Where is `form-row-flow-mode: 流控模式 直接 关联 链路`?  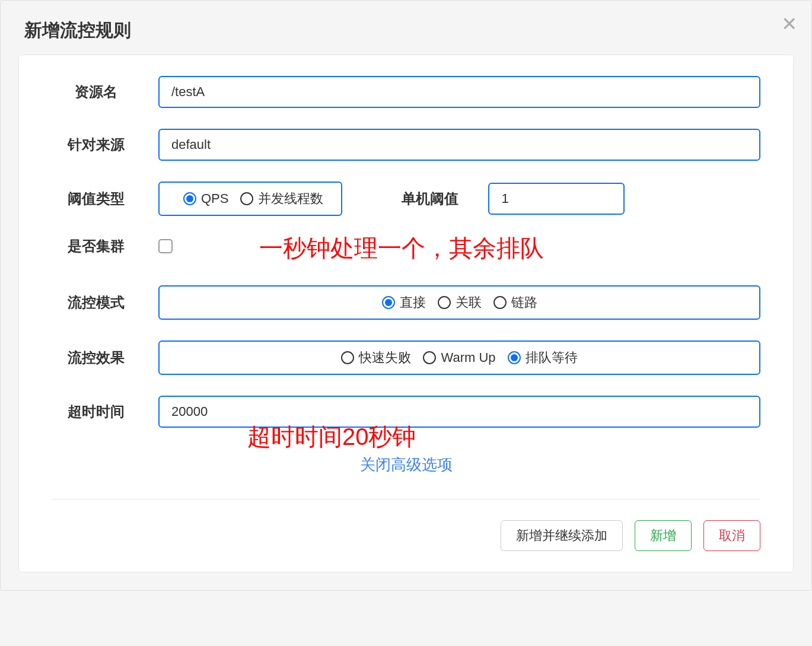 form-row-flow-mode: 流控模式 直接 关联 链路 is located at coordinates (406, 303).